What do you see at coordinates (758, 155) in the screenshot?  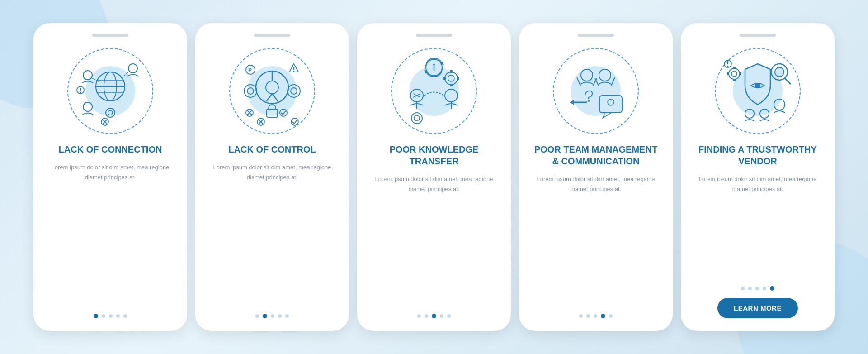 I see `card-title-vendor: FINDING A TRUSTWORTHY VENDOR` at bounding box center [758, 155].